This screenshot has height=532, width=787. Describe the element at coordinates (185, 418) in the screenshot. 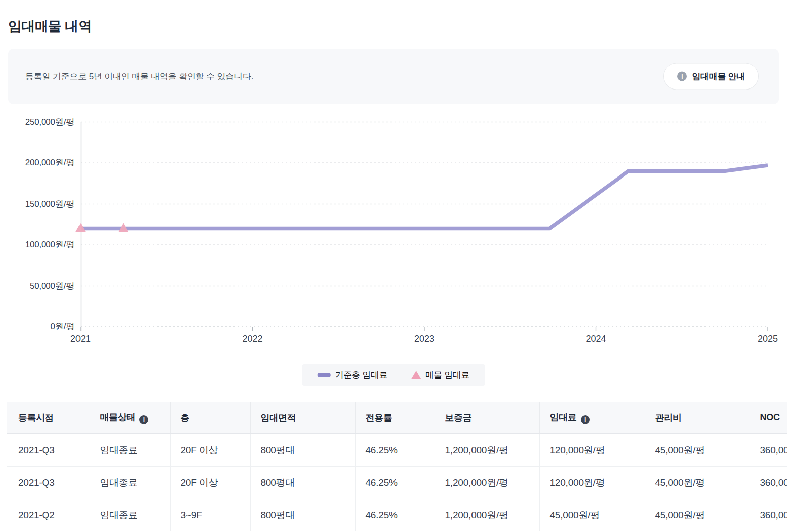

I see `col-header-label: 층` at that location.